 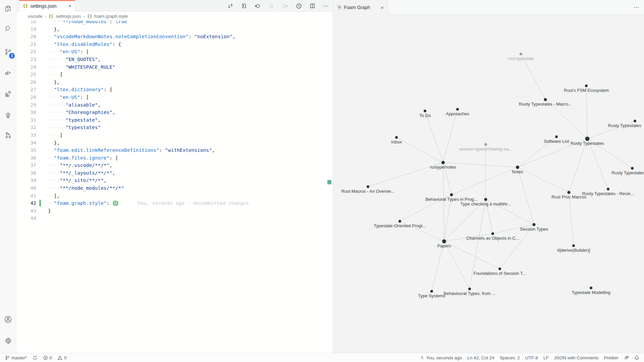 What do you see at coordinates (8, 9) in the screenshot?
I see `sidebar-item-explorer` at bounding box center [8, 9].